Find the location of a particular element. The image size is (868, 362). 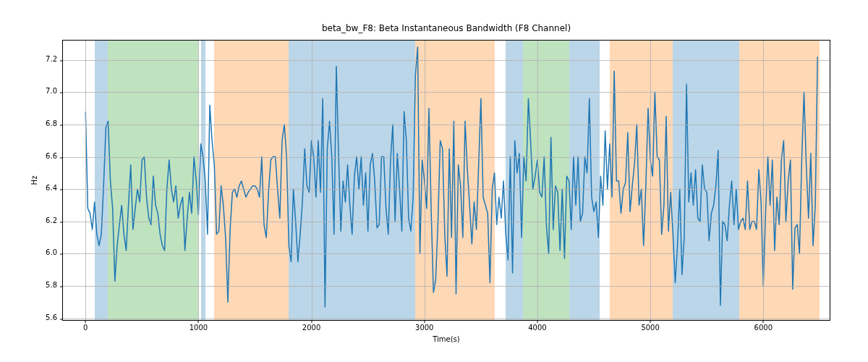

y-tick-label: 7.0 is located at coordinates (51, 91).